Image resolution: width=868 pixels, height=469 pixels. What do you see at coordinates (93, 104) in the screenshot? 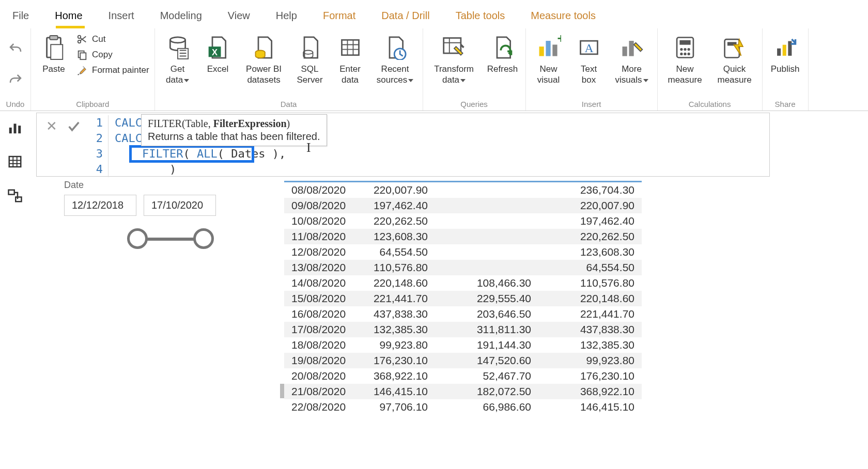
I see `group-clipboard-label: Clipboard` at bounding box center [93, 104].